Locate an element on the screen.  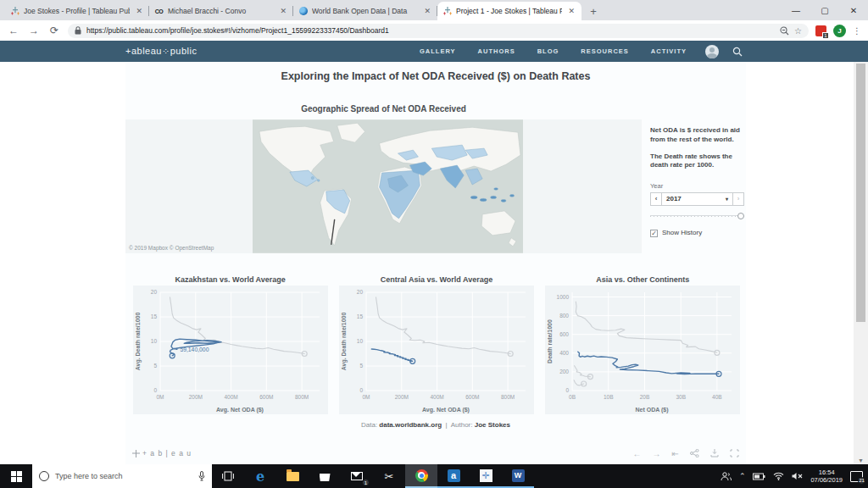
year-slider-handle is located at coordinates (741, 216).